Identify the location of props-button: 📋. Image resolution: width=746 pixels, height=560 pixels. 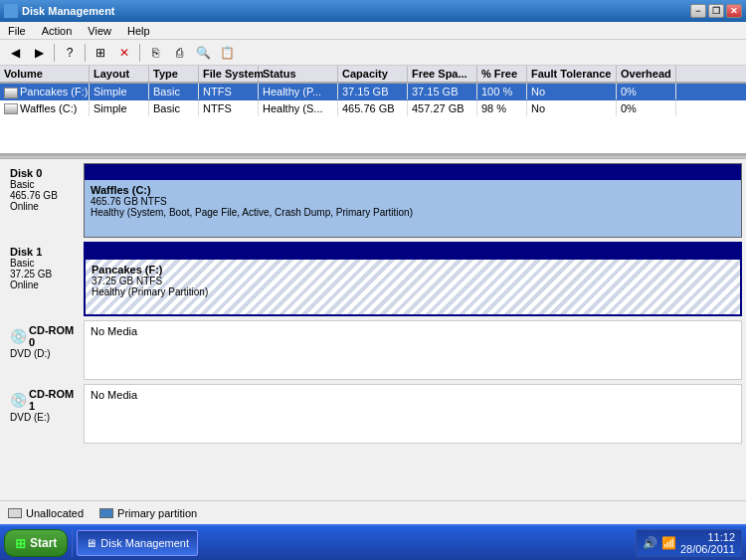
(227, 53).